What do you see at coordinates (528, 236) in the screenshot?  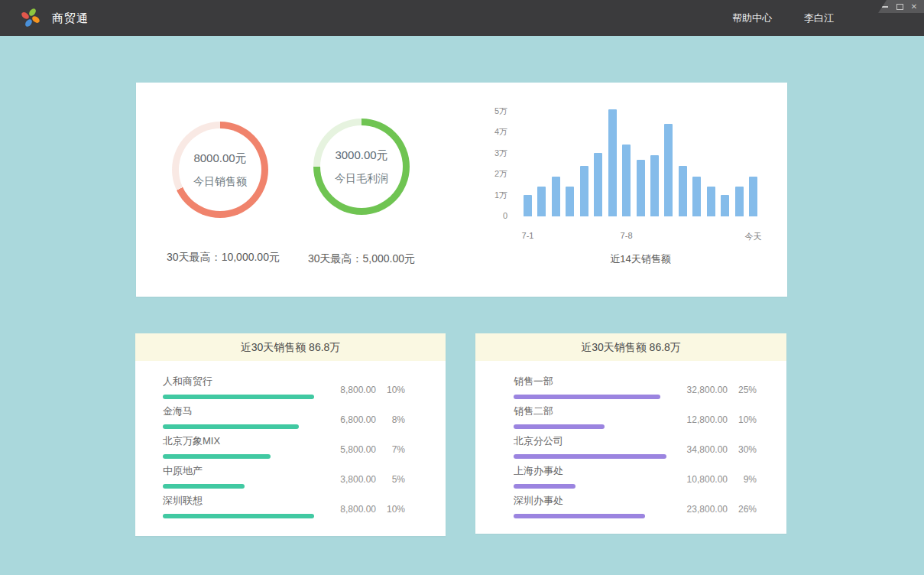 I see `x-axis-label: 7-1` at bounding box center [528, 236].